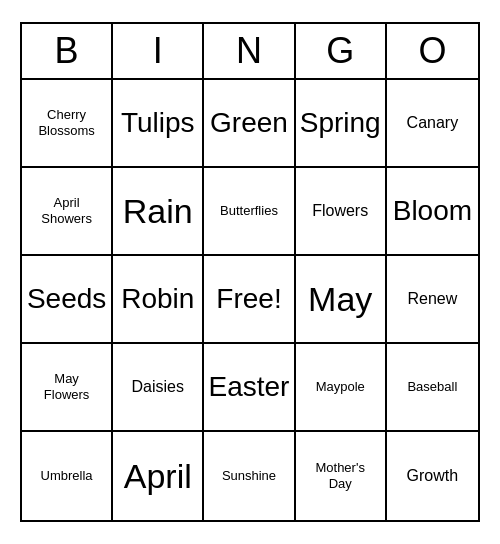 This screenshot has height=544, width=500. What do you see at coordinates (250, 51) in the screenshot?
I see `header-letter: N` at bounding box center [250, 51].